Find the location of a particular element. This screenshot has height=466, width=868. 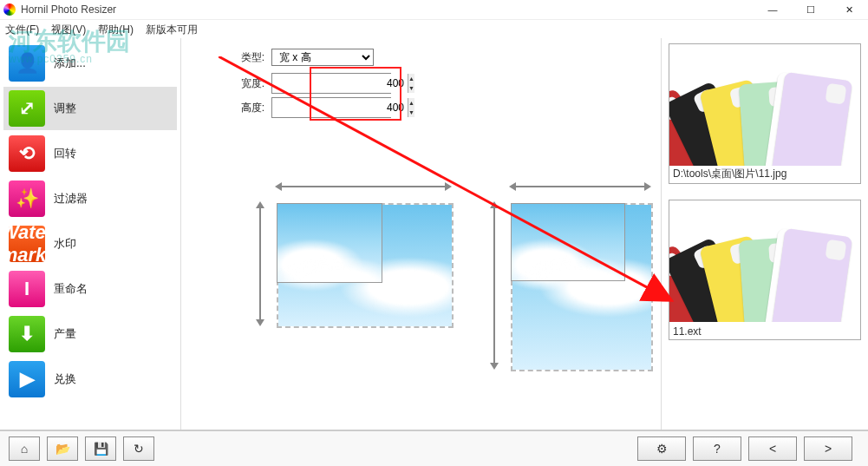

menu-view: 视图(V) is located at coordinates (69, 30).